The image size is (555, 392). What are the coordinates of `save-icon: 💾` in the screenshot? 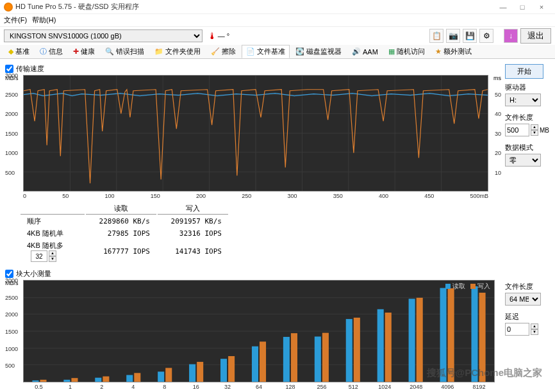 It's located at (470, 36).